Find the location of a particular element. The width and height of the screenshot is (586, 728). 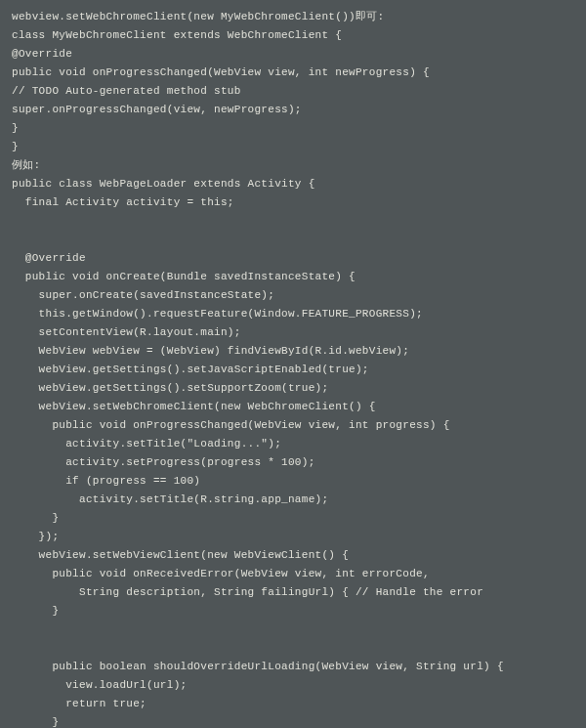

code-line: webView.getSettings().setSupportZoom(tru… is located at coordinates (170, 388).